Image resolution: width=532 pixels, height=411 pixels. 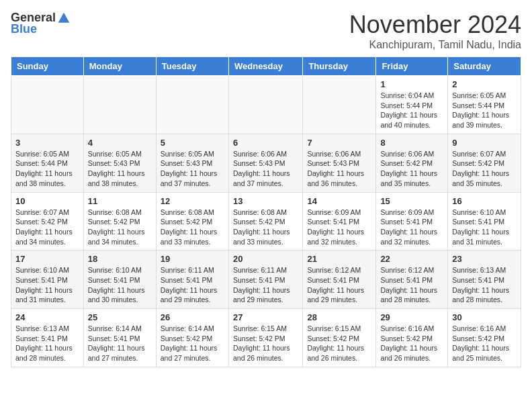 What do you see at coordinates (47, 142) in the screenshot?
I see `day-number: 3` at bounding box center [47, 142].